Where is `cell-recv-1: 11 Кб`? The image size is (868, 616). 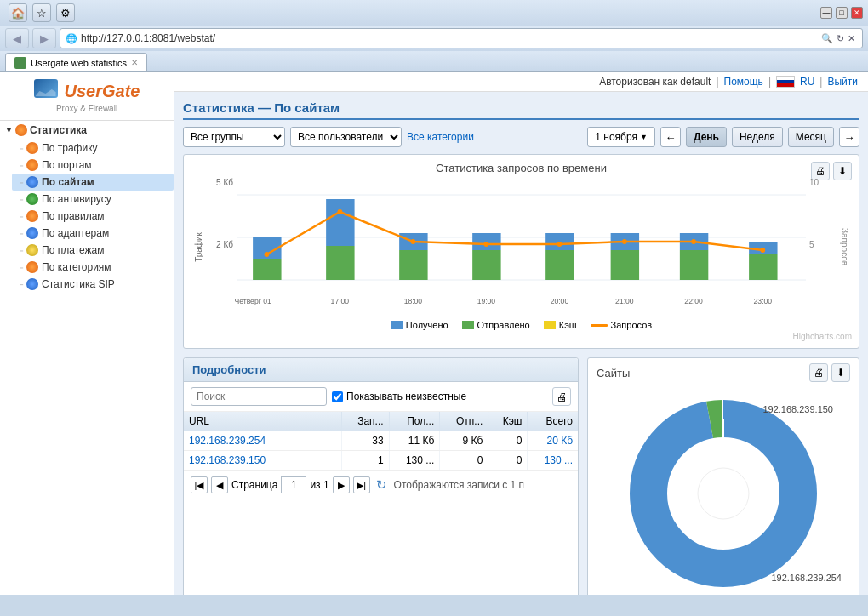 cell-recv-1: 11 Кб is located at coordinates (414, 441).